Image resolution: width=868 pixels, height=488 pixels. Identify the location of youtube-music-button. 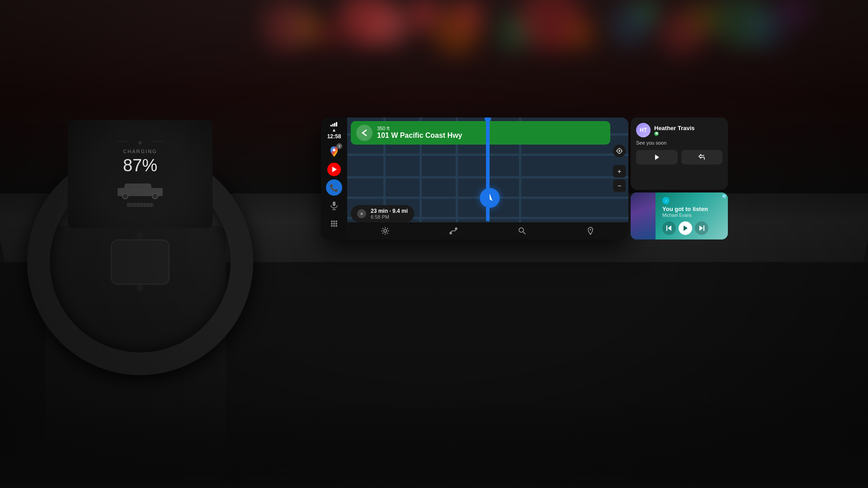
(334, 169).